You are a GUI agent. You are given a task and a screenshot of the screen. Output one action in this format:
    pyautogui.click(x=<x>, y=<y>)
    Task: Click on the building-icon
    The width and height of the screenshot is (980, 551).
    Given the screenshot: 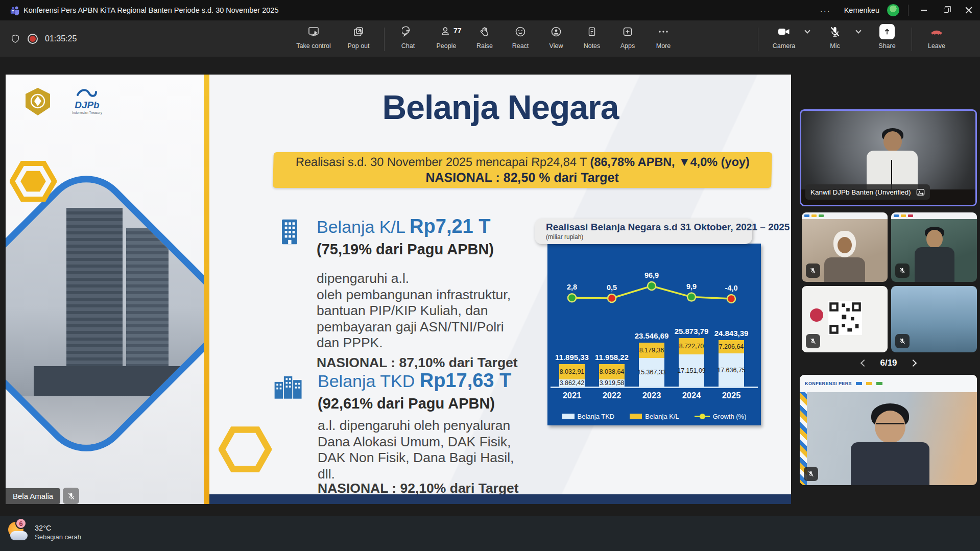 What is the action you would take?
    pyautogui.click(x=290, y=232)
    